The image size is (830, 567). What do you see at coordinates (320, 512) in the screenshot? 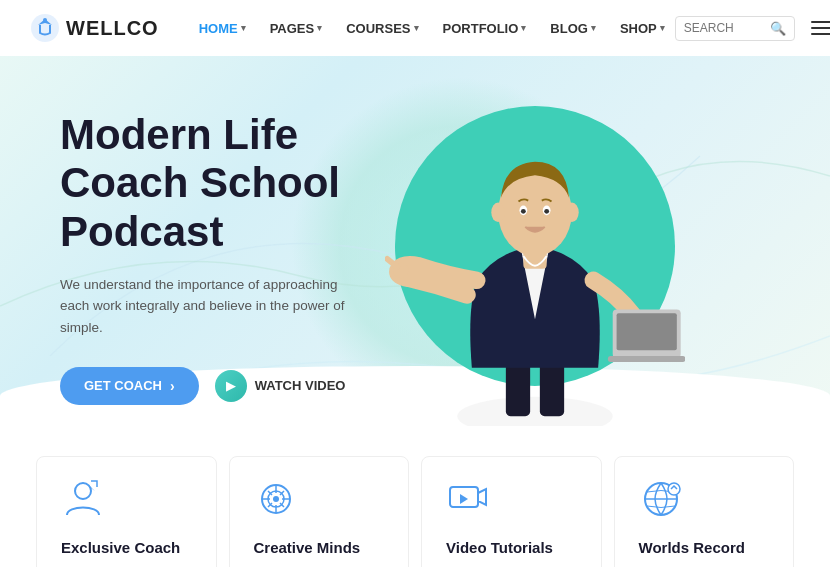
I see `card-creative-minds: Creative Minds You not only develop your…` at bounding box center [320, 512].